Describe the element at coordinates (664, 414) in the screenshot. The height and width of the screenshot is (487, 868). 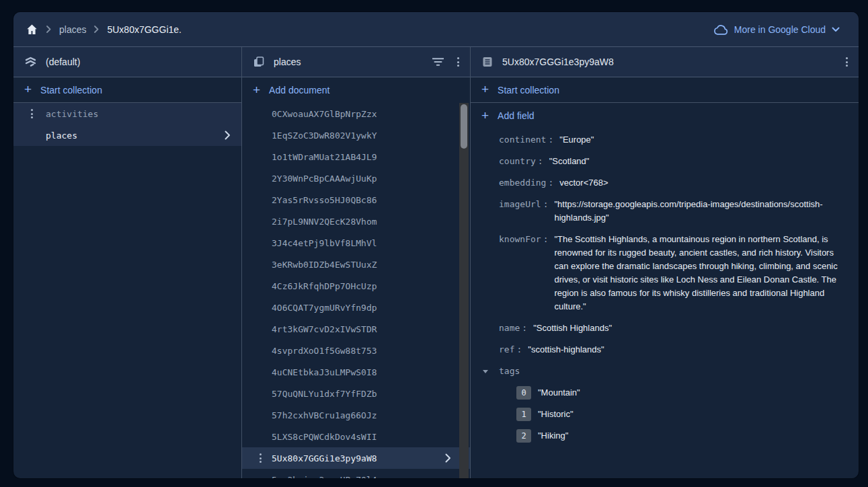
I see `array-item-row: 1"Historic"` at that location.